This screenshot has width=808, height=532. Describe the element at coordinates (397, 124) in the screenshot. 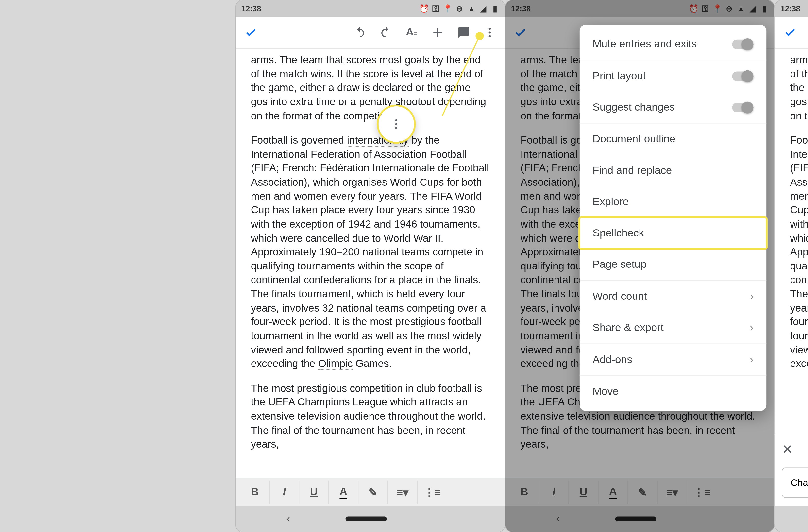

I see `callout-more-menu-highlight` at that location.